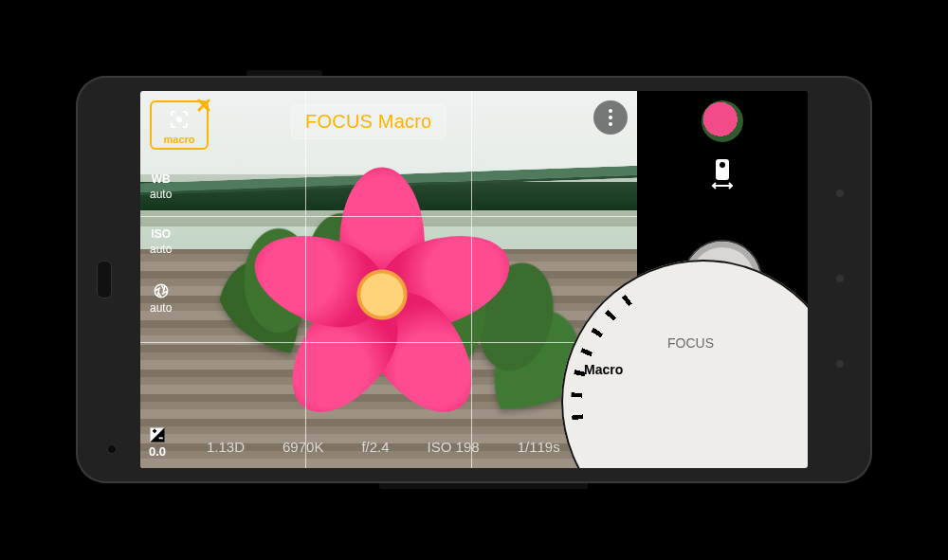  What do you see at coordinates (368, 121) in the screenshot?
I see `focus-banner: FOCUS Macro` at bounding box center [368, 121].